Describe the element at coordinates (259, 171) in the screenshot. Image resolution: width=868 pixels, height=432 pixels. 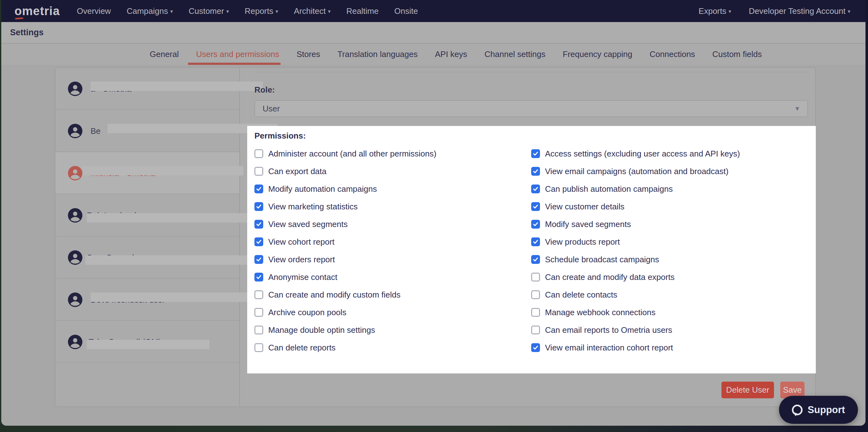
I see `checkbox-can-export-data` at that location.